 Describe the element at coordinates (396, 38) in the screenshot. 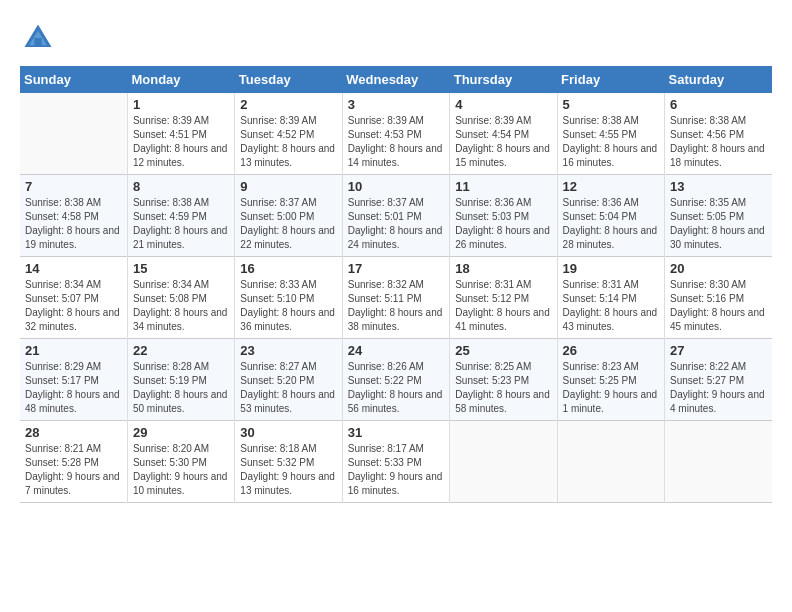

I see `page-header` at that location.